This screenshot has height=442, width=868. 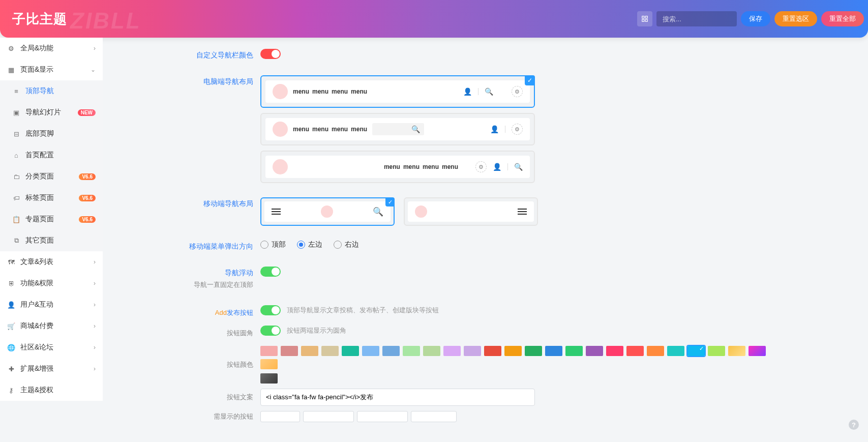 What do you see at coordinates (189, 365) in the screenshot?
I see `btn-color-label: 按钮颜色` at bounding box center [189, 365].